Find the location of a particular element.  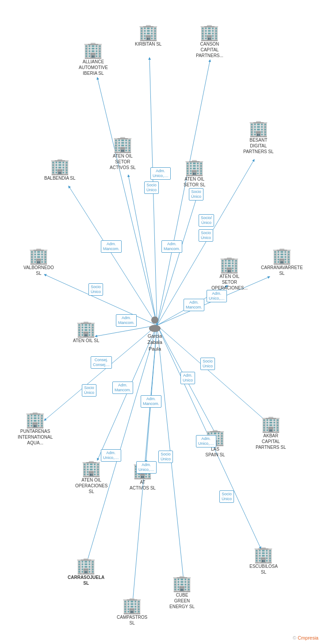

badge-consej-1: Consej.Consej.... is located at coordinates (101, 362).